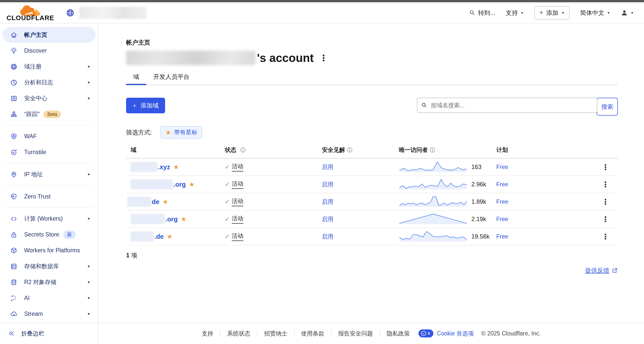 Image resolution: width=644 pixels, height=344 pixels. I want to click on domain-name-redacted, so click(142, 236).